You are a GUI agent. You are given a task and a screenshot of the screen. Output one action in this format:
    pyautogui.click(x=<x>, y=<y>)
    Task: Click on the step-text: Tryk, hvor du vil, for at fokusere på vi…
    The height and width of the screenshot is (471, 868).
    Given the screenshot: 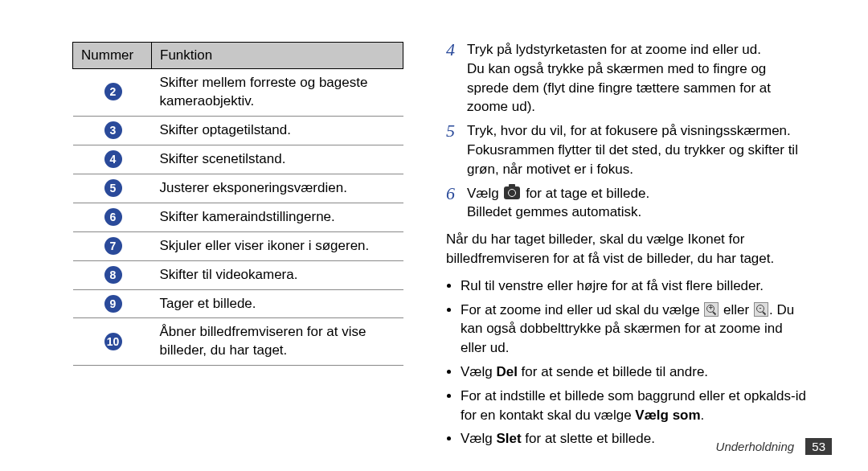 What is the action you would take?
    pyautogui.click(x=628, y=130)
    